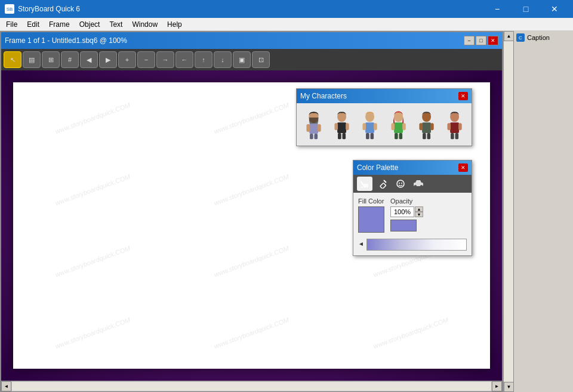  Describe the element at coordinates (419, 209) in the screenshot. I see `opacity-up-button: ▲` at that location.